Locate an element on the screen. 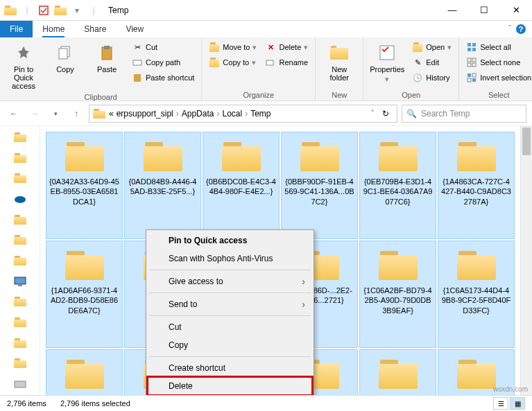 This screenshot has height=411, width=532. cut-button: ✂Cut is located at coordinates (163, 47).